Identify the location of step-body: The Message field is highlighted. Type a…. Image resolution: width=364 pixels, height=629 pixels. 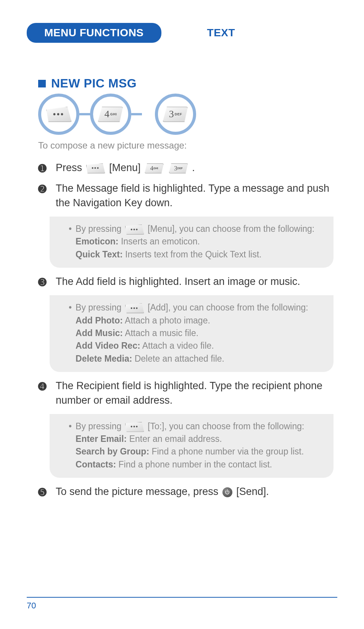
(195, 196).